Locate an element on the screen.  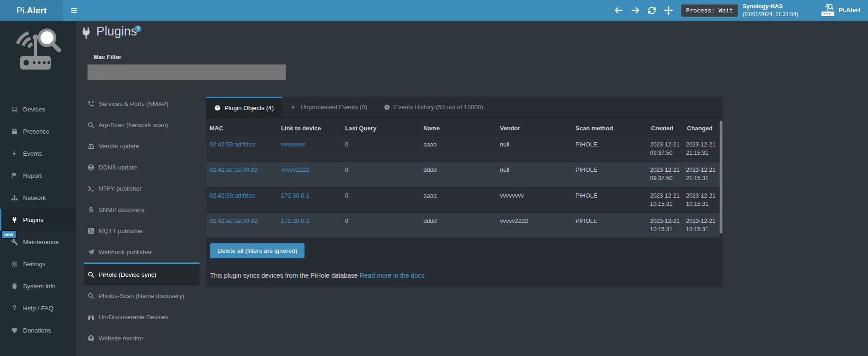
tab-label: Unprocessed Events (0) is located at coordinates (334, 107).